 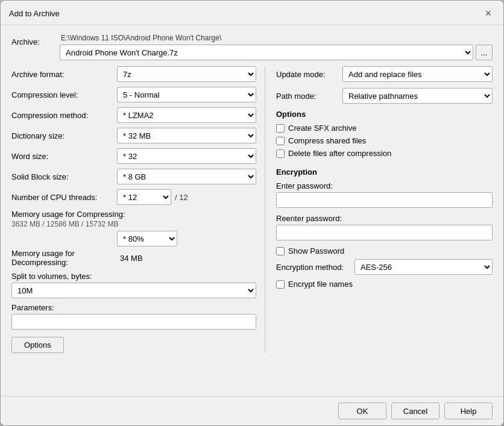 What do you see at coordinates (134, 74) in the screenshot?
I see `archive-format-row: Archive format: 7z` at bounding box center [134, 74].